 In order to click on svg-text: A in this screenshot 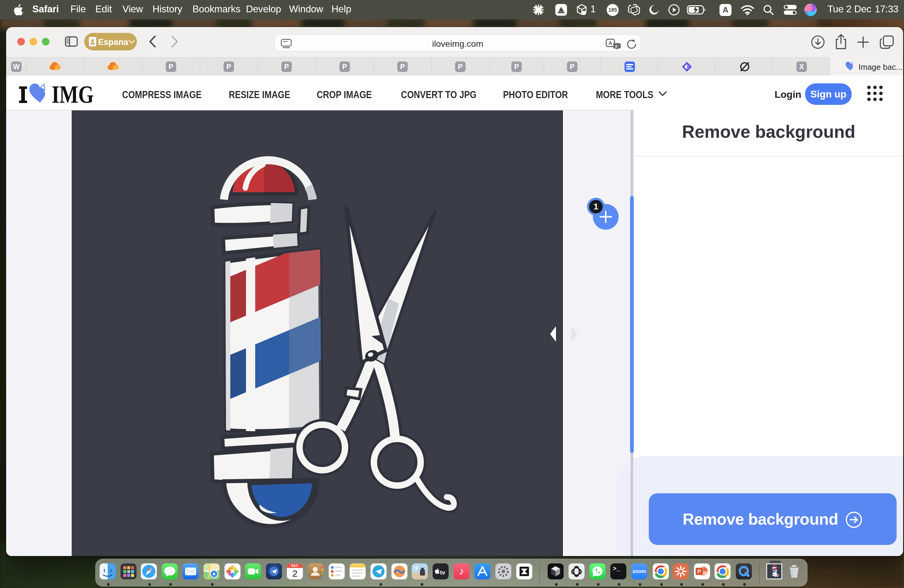, I will do `click(610, 43)`.